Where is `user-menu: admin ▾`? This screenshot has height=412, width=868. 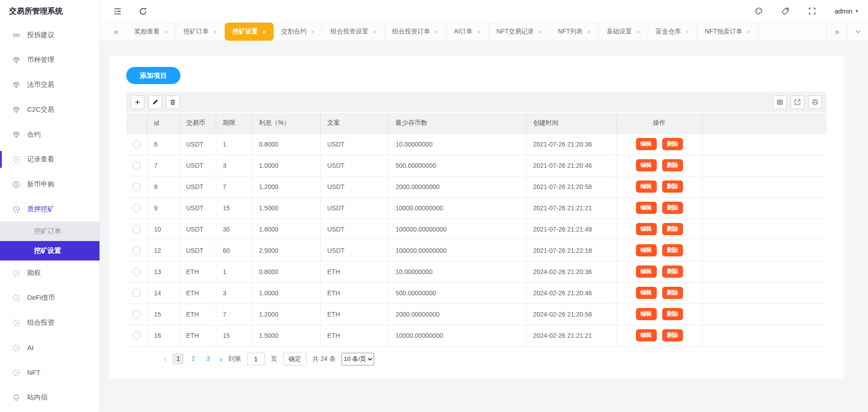 user-menu: admin ▾ is located at coordinates (846, 11).